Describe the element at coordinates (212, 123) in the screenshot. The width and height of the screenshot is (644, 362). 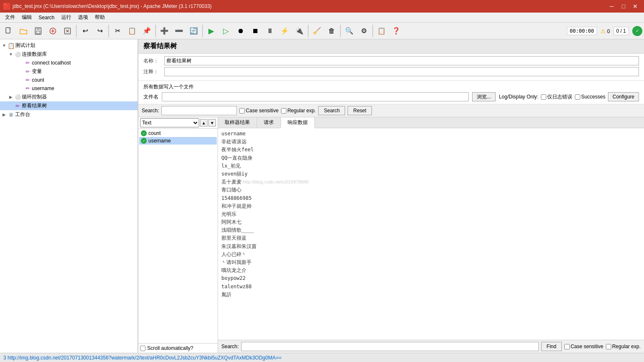
I see `scroll-down-button: ▼` at that location.